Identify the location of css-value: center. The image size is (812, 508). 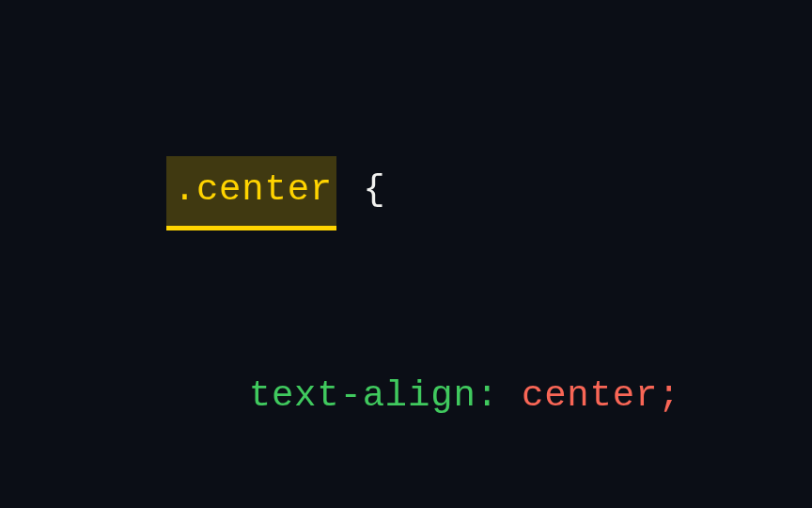
(590, 396).